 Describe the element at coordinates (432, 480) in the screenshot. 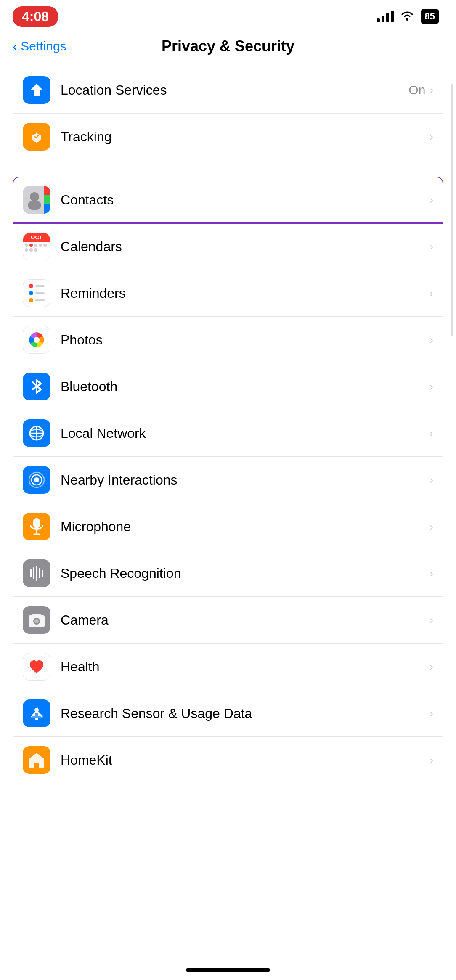

I see `nearby-interactions-chevron: ›` at that location.